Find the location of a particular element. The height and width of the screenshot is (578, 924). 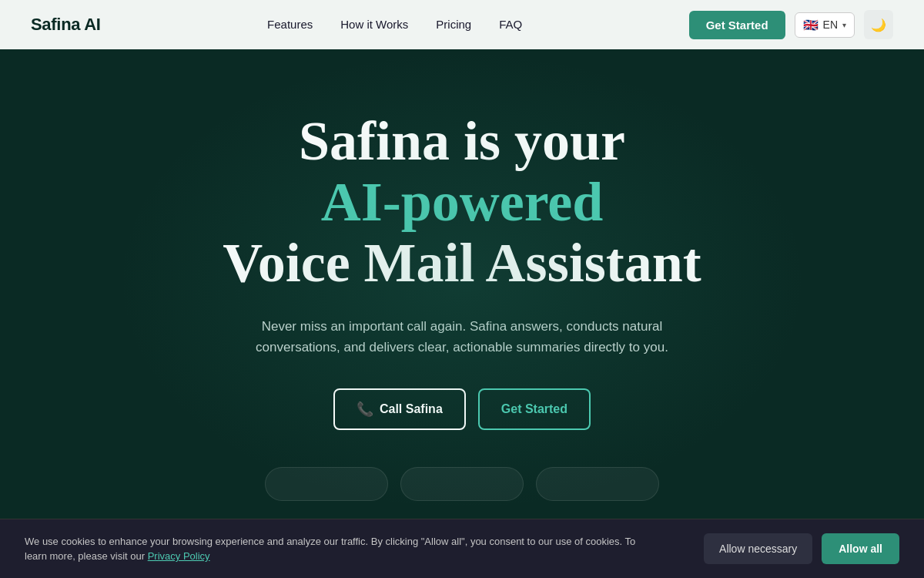

allow-necessary-button: Allow necessary is located at coordinates (758, 549).